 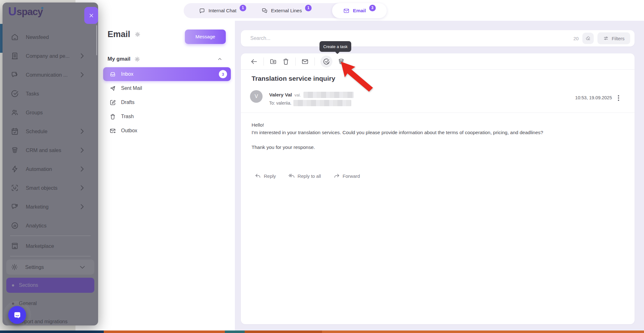 I want to click on email-timestamp: 10:53, 19.09.2025, so click(x=594, y=98).